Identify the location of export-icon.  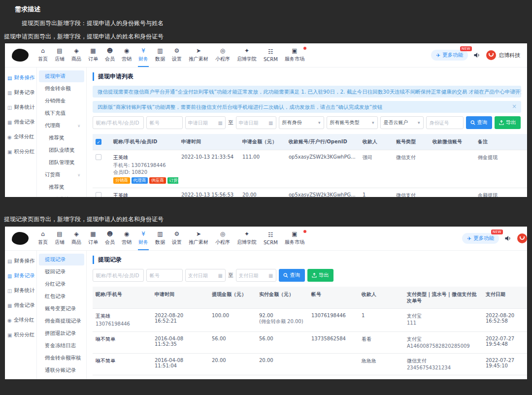
(501, 123).